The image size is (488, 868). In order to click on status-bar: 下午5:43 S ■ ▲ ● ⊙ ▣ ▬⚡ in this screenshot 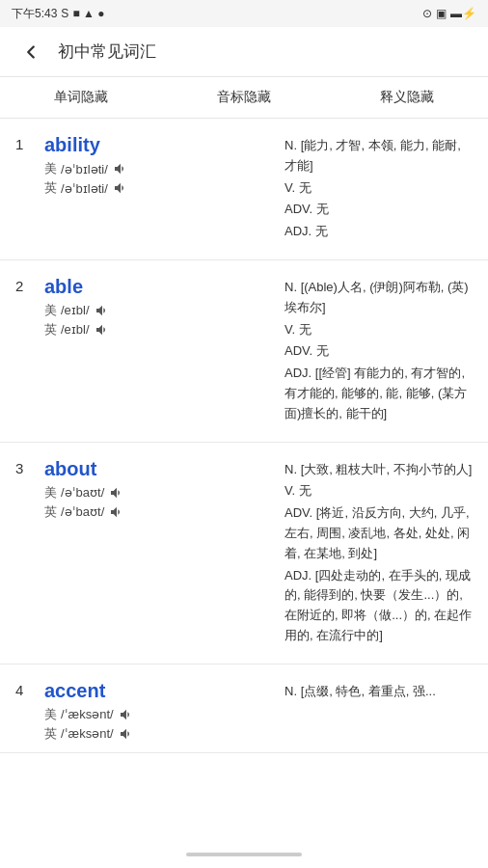, I will do `click(244, 14)`.